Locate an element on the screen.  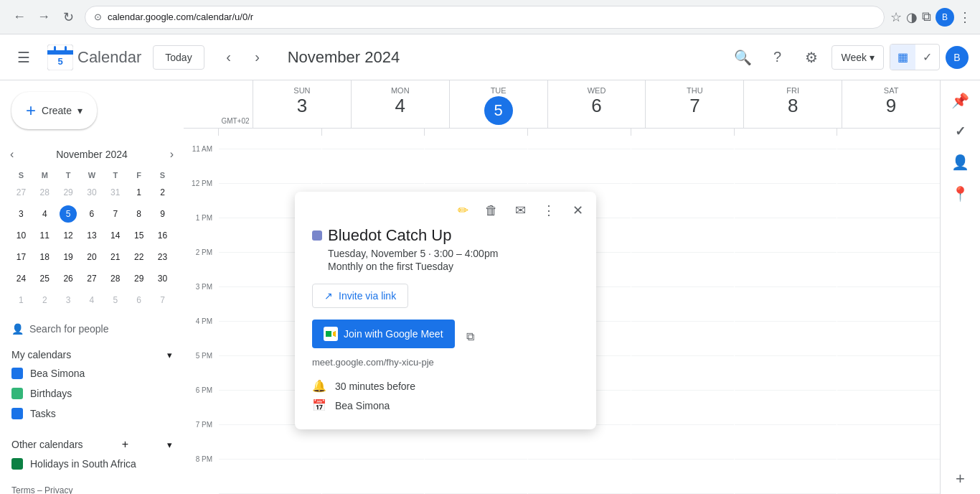
day-number: 3 is located at coordinates (302, 106).